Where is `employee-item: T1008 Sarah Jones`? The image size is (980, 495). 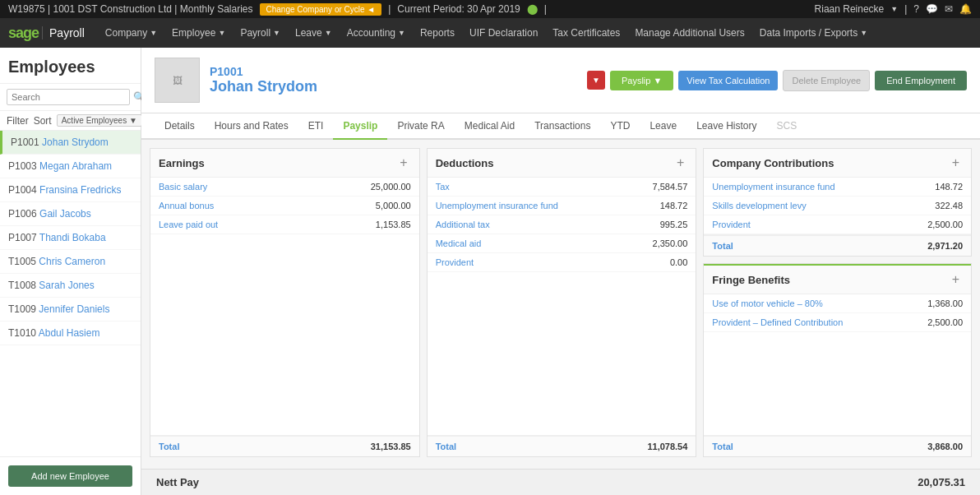
employee-item: T1008 Sarah Jones is located at coordinates (71, 286).